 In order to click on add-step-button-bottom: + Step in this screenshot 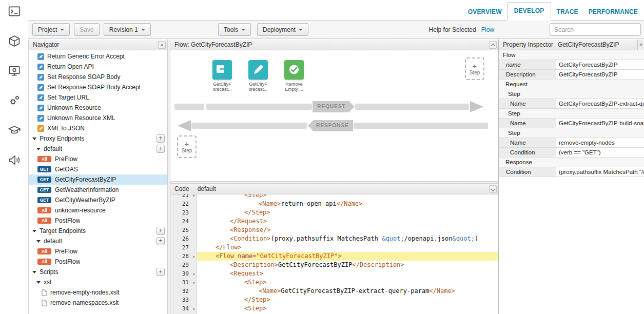, I will do `click(187, 147)`.